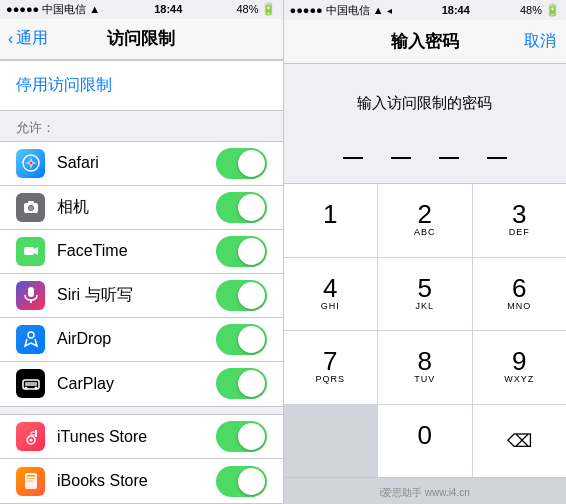 Image resolution: width=566 pixels, height=504 pixels. Describe the element at coordinates (426, 490) in the screenshot. I see `watermark-bar: i爱思助手 www.i4.cn` at that location.